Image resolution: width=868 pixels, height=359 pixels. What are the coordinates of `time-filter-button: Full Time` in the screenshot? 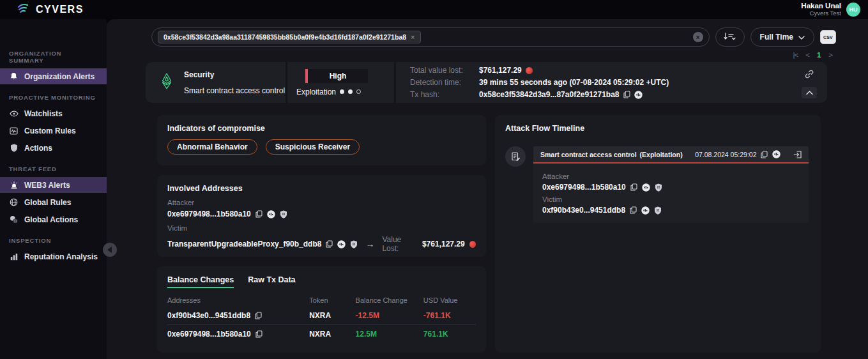 It's located at (782, 37).